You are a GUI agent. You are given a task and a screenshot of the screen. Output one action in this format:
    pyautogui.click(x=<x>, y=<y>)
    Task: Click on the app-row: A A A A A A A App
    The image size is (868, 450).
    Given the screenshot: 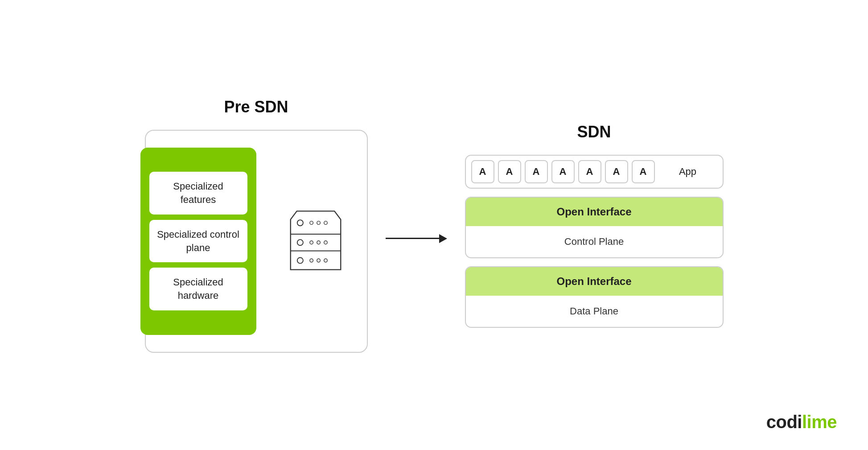 What is the action you would take?
    pyautogui.click(x=594, y=172)
    